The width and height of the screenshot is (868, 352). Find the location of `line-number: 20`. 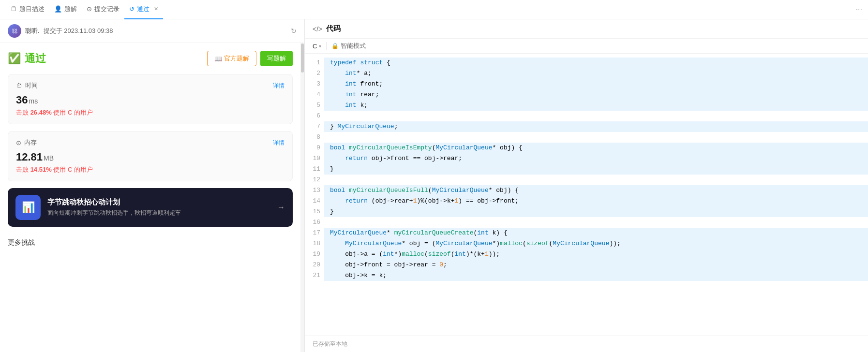

line-number: 20 is located at coordinates (313, 265).